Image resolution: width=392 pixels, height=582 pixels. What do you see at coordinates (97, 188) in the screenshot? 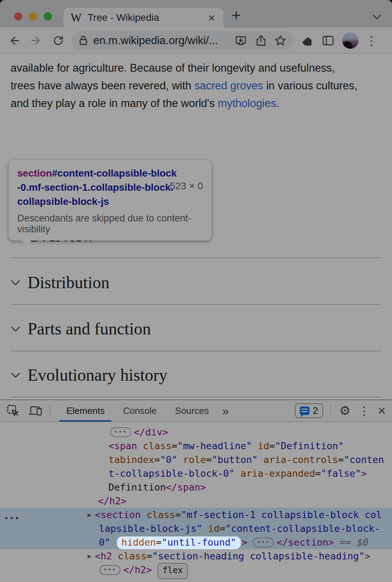
I see `inspect-tooltip-selector: section#content-collapsible-block-0.mf-s…` at bounding box center [97, 188].